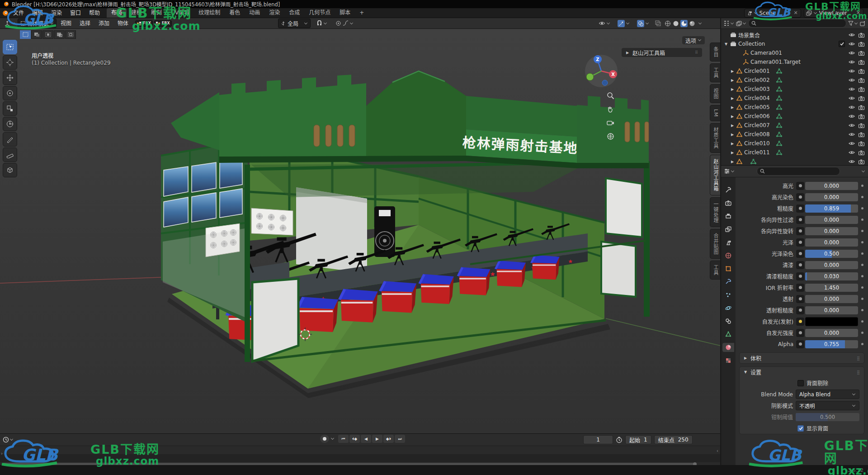 This screenshot has height=475, width=868. What do you see at coordinates (795, 80) in the screenshot?
I see `outliner-row-Circle002: ▶Circle002` at bounding box center [795, 80].